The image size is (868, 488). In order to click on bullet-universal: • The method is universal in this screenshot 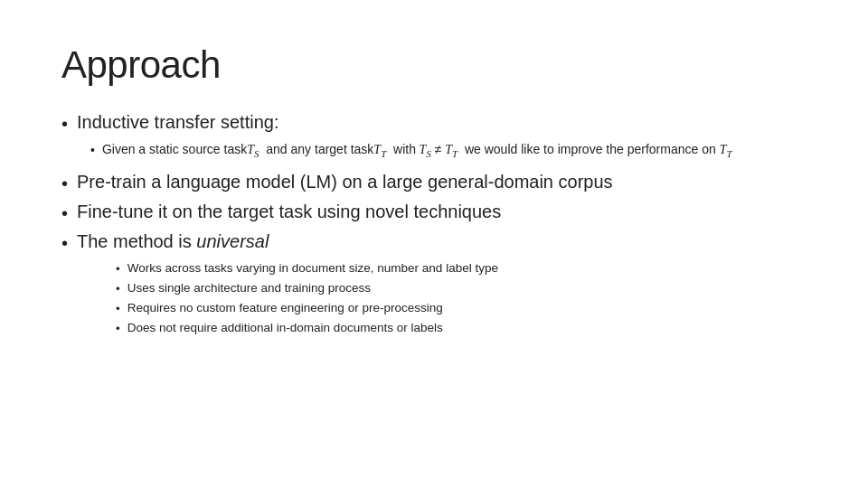, I will do `click(434, 242)`.